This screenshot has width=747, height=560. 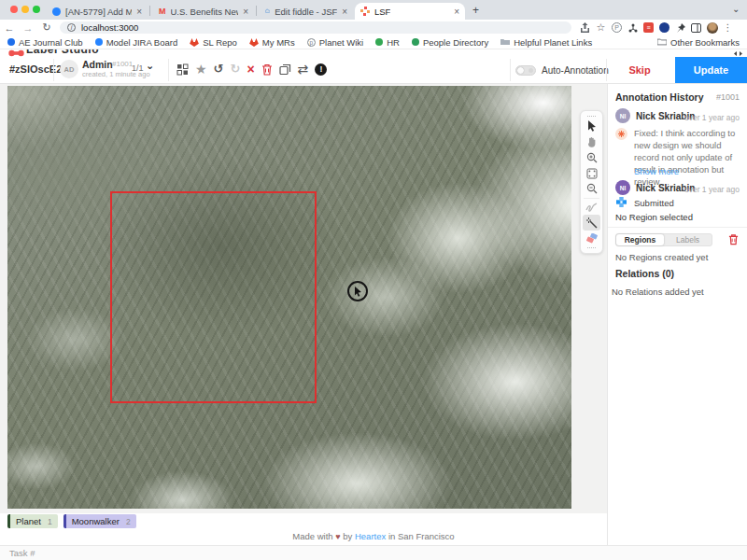 I want to click on undo-icon: ↺, so click(x=218, y=69).